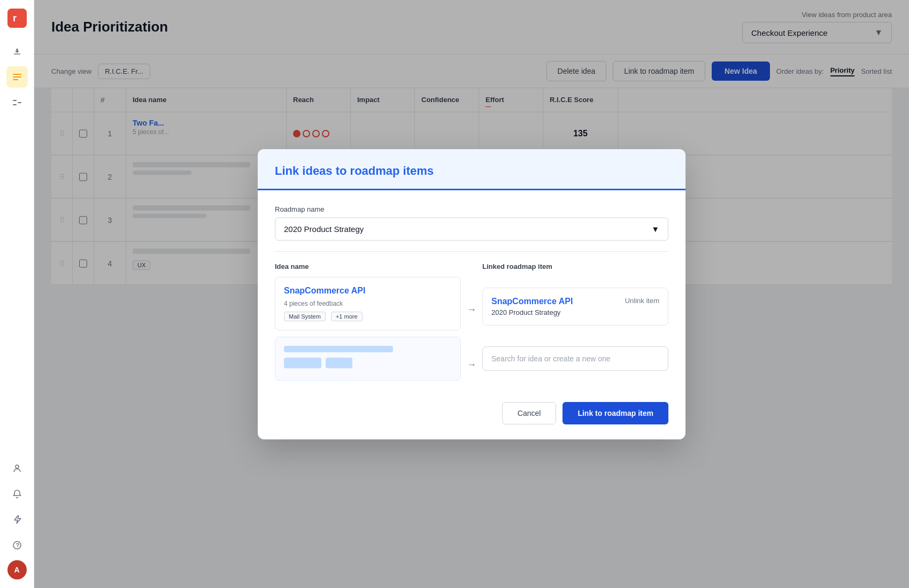 The image size is (909, 588). What do you see at coordinates (17, 520) in the screenshot?
I see `lightning-icon` at bounding box center [17, 520].